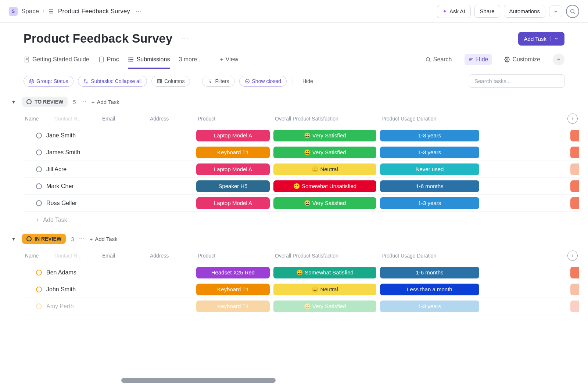  Describe the element at coordinates (301, 186) in the screenshot. I see `table-row: Mark Cher Speaker H5 😕 Somewhat Unsatisf…` at that location.